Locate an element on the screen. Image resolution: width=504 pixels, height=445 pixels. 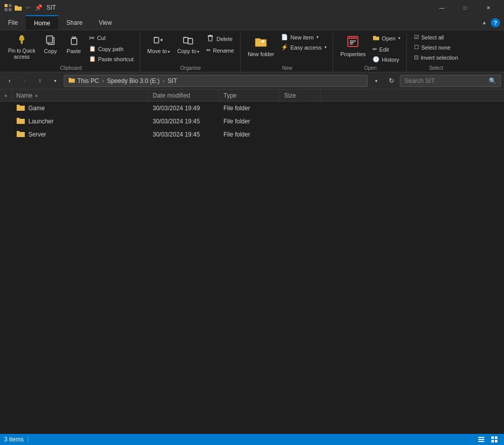
column-header-size: Size is located at coordinates (300, 95).